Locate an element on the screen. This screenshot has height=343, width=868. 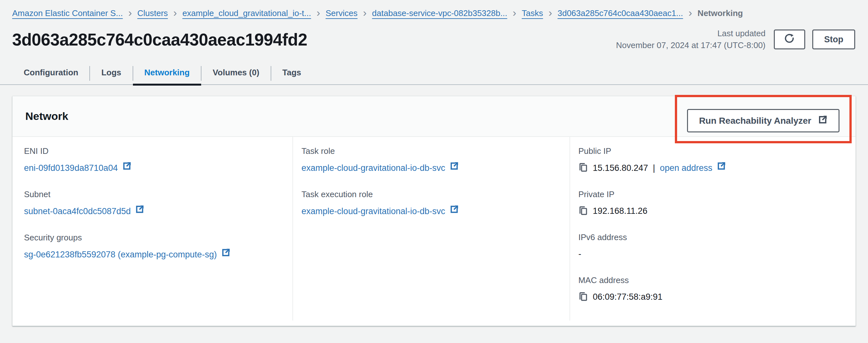
ipv6-value: - is located at coordinates (580, 254).